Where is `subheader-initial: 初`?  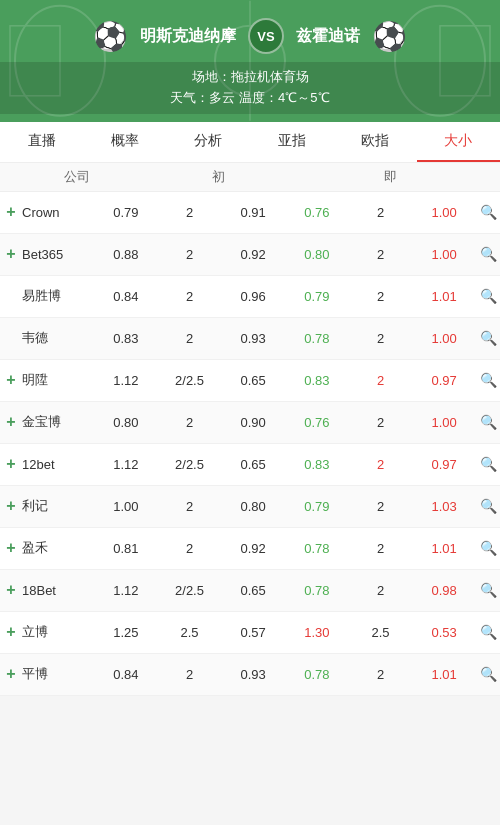 subheader-initial: 初 is located at coordinates (218, 177).